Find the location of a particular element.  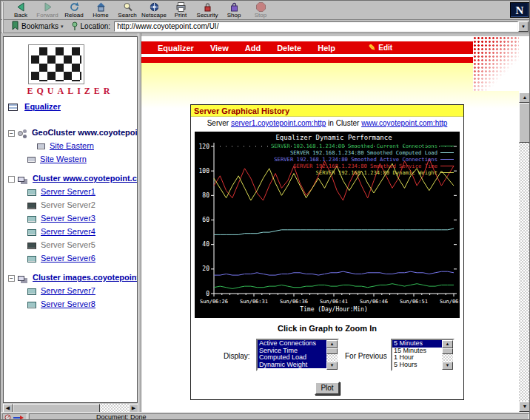

bookmarks-button: Bookmarks ▾ is located at coordinates (37, 27).